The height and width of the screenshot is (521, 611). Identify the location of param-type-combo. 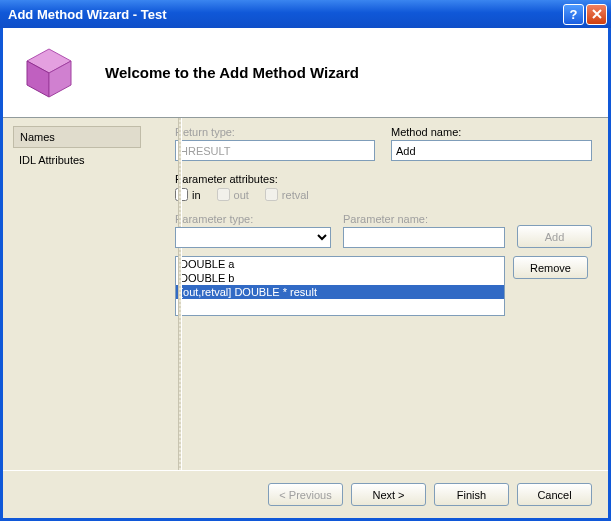
(253, 238).